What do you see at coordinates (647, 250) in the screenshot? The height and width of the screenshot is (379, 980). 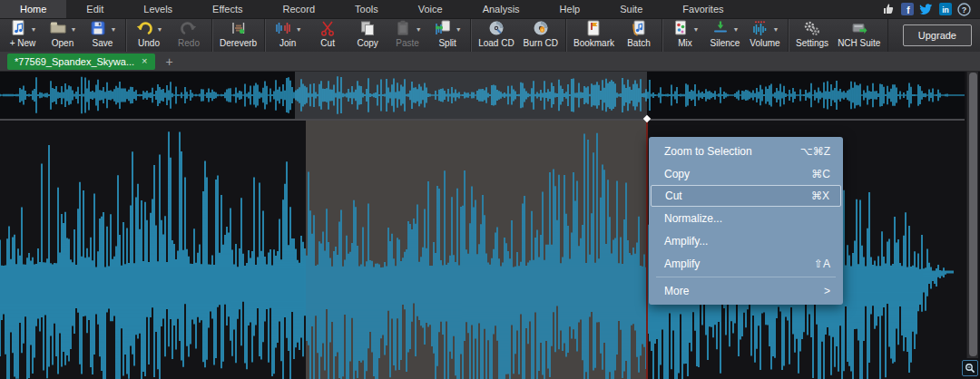 I see `playback-cursor-line` at bounding box center [647, 250].